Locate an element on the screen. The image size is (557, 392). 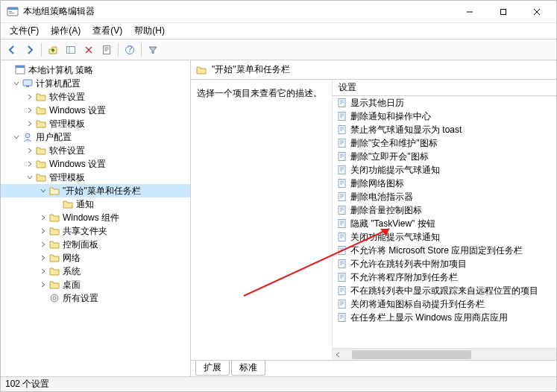
filter-button is located at coordinates (153, 50).